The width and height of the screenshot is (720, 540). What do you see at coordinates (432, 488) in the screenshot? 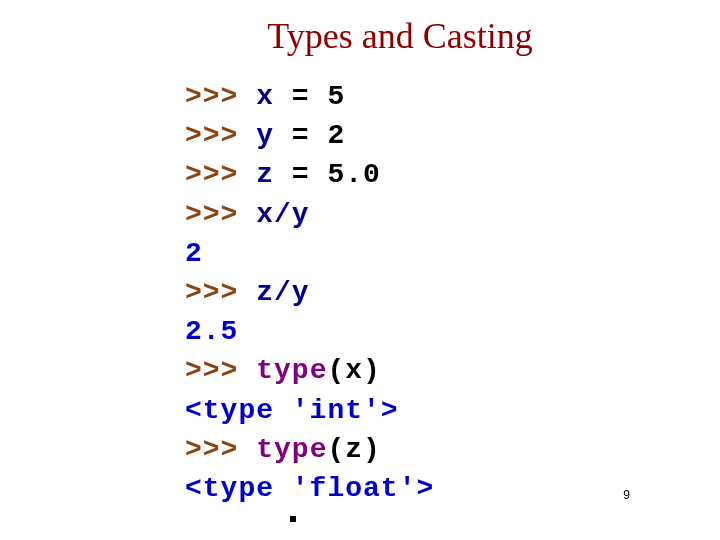
I see `code-output-4: <type 'float'>` at bounding box center [432, 488].